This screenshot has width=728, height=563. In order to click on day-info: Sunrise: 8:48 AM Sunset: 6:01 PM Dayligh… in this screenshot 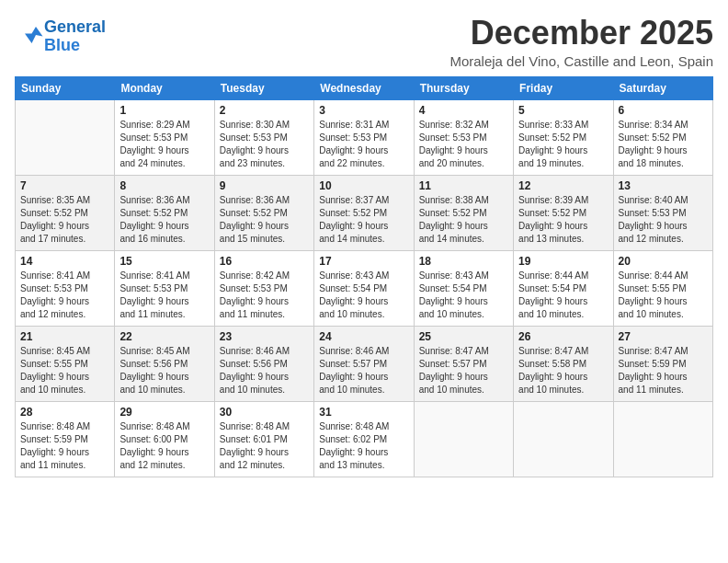, I will do `click(265, 446)`.